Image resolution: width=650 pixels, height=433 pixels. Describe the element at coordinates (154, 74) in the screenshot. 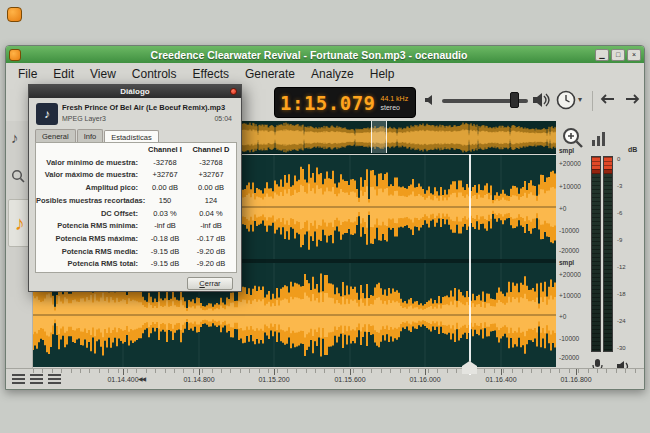

I see `menu-controls: Controls` at that location.